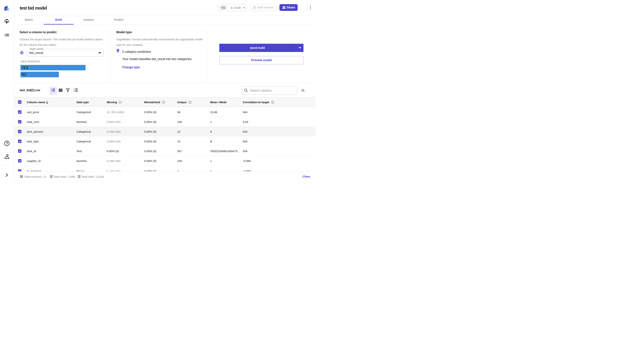  What do you see at coordinates (74, 90) in the screenshot?
I see `svg-text: 2` at bounding box center [74, 90].